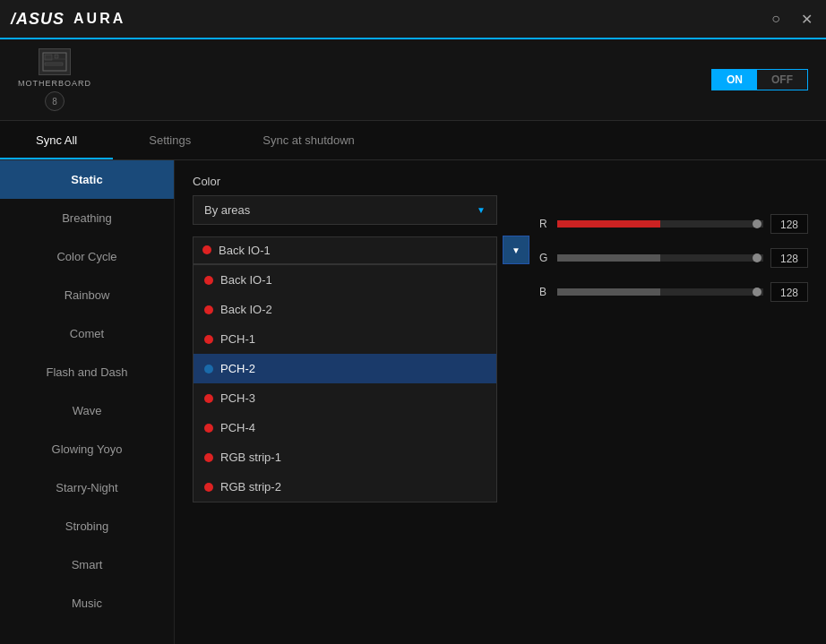 This screenshot has width=826, height=644. What do you see at coordinates (56, 140) in the screenshot?
I see `tab-sync-all: Sync All` at bounding box center [56, 140].